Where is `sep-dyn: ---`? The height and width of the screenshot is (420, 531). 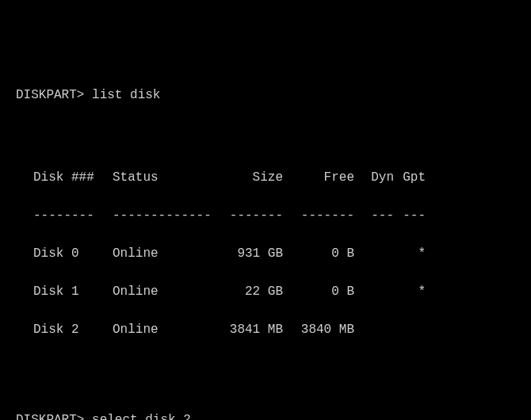
sep-dyn: --- is located at coordinates (374, 216).